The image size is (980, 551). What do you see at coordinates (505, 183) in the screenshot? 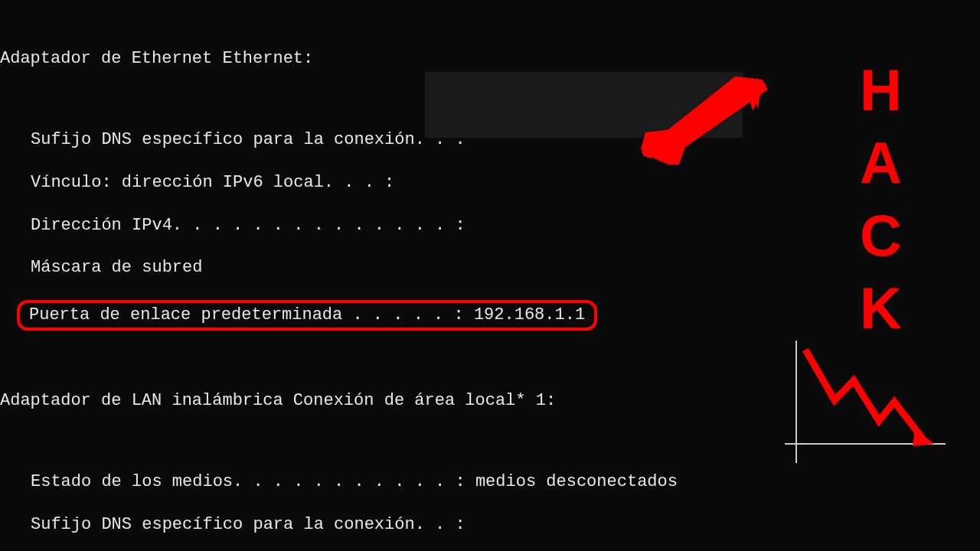
I see `ethernet-ipv6-link: Vínculo: dirección IPv6 local. . . :` at bounding box center [505, 183].